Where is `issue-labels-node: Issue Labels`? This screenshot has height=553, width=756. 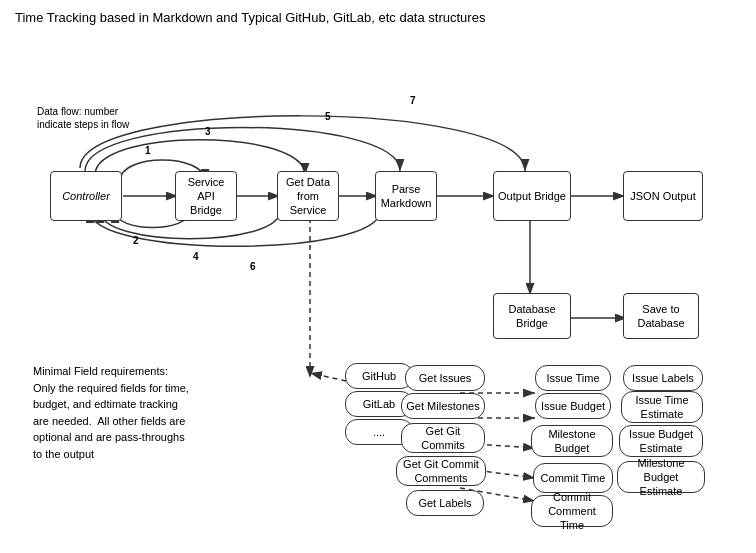 issue-labels-node: Issue Labels is located at coordinates (663, 378).